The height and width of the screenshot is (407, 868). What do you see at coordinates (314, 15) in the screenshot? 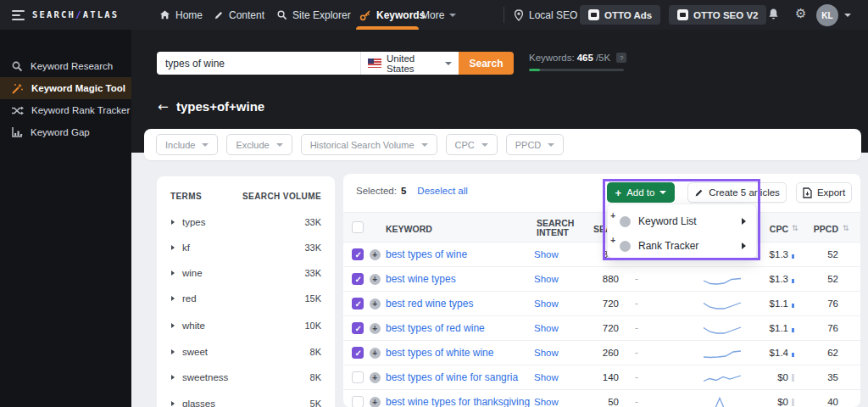
I see `nav-site-explorer: Site Explorer` at bounding box center [314, 15].